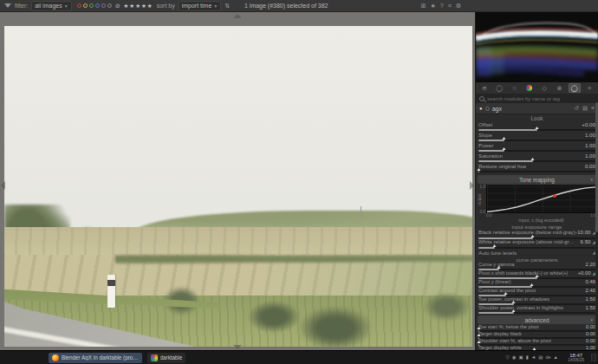 The width and height of the screenshot is (598, 364). What do you see at coordinates (541, 99) in the screenshot?
I see `module-search-input` at bounding box center [541, 99].